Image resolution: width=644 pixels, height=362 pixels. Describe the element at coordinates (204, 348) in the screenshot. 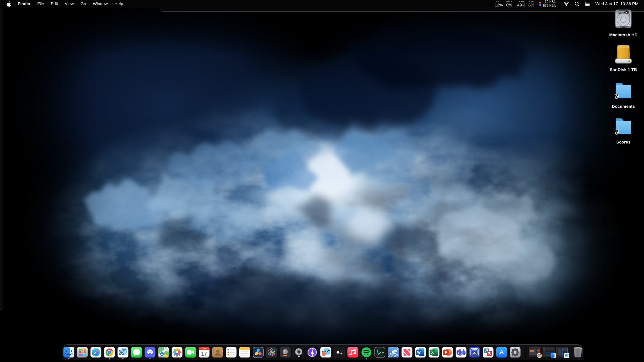

I see `svg-text: JAN` at that location.